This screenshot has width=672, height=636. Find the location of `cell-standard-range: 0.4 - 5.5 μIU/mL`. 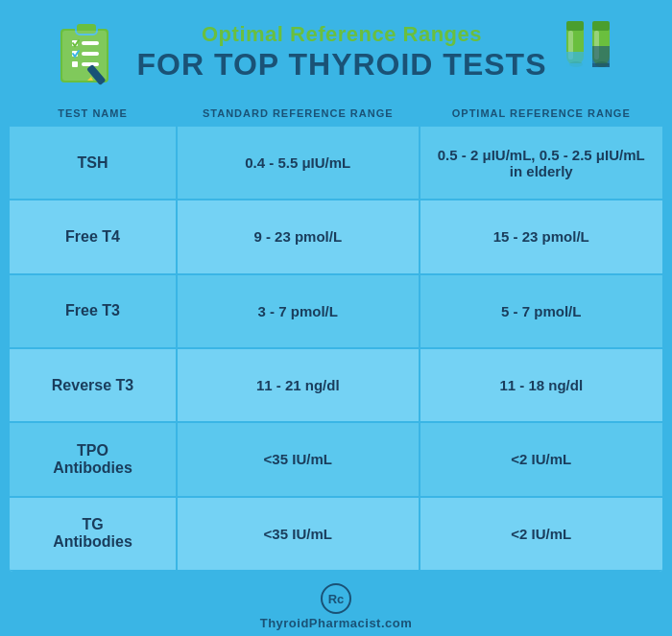

cell-standard-range: 0.4 - 5.5 μIU/mL is located at coordinates (300, 163).